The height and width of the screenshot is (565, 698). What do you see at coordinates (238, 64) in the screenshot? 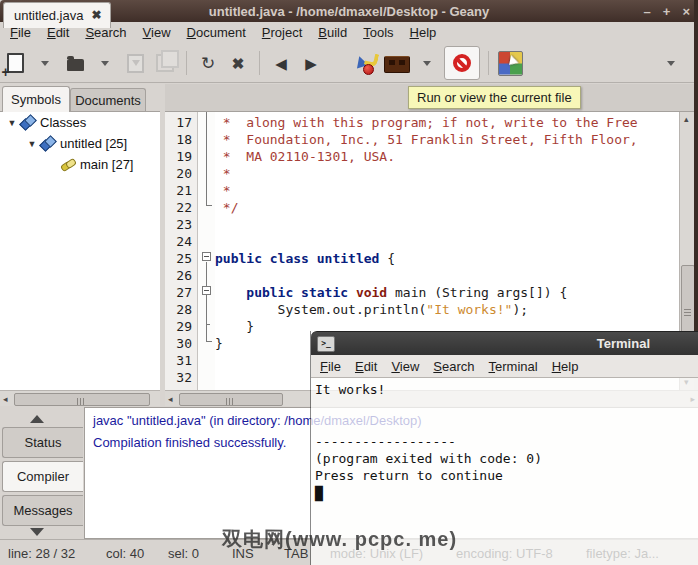
I see `close-x-icon: ✖` at bounding box center [238, 64].